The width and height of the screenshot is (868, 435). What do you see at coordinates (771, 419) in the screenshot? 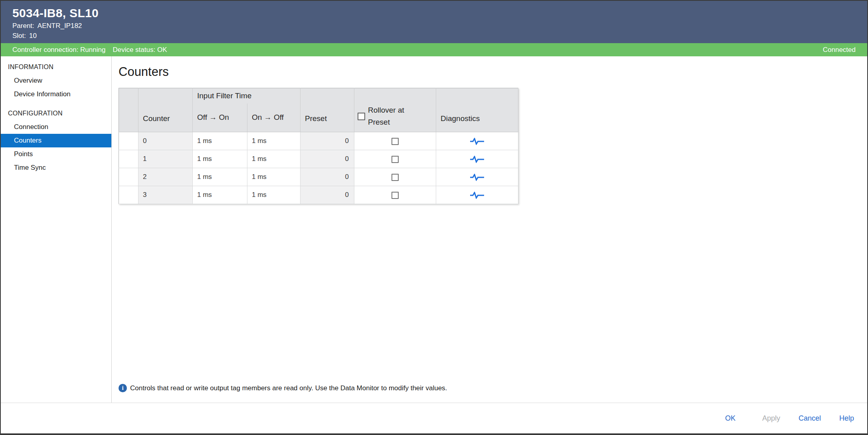
I see `apply-button: Apply` at bounding box center [771, 419].